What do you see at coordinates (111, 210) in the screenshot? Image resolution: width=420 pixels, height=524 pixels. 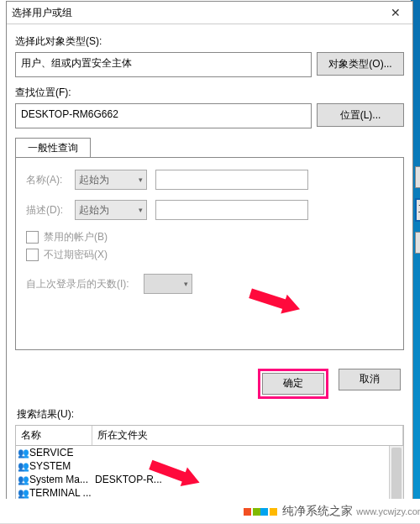 I see `desc-mode-combo: 起始为▾` at bounding box center [111, 210].